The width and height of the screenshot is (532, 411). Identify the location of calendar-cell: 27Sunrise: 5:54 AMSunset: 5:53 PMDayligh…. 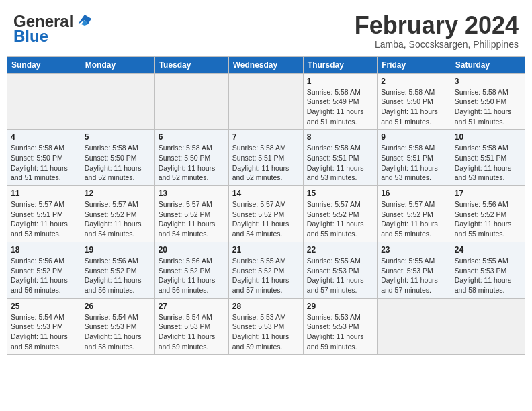
(191, 326).